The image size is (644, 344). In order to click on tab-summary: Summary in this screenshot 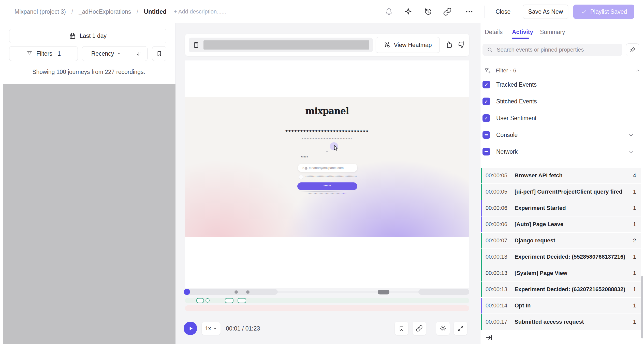, I will do `click(552, 32)`.